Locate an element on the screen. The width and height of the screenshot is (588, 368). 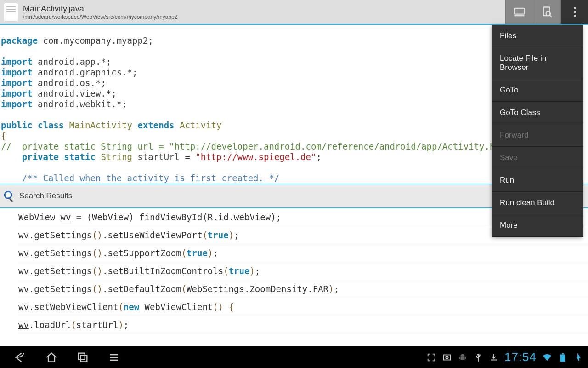
device-button is located at coordinates (519, 12).